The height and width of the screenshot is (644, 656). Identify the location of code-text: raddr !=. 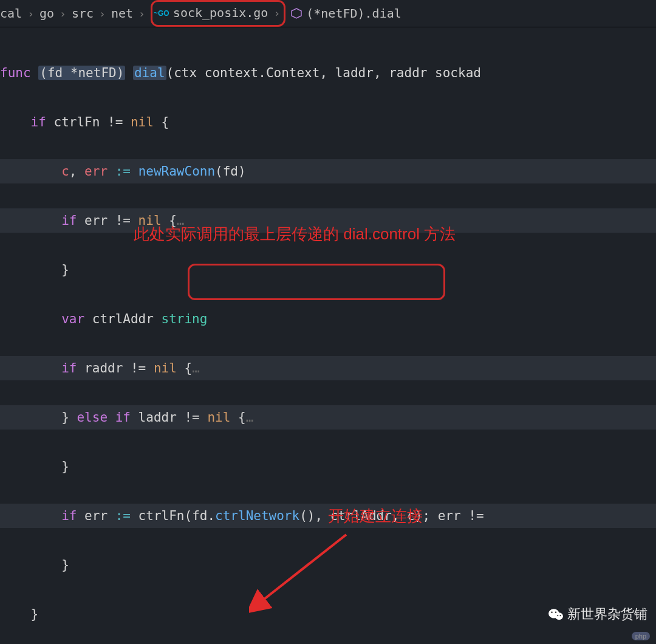
(115, 368).